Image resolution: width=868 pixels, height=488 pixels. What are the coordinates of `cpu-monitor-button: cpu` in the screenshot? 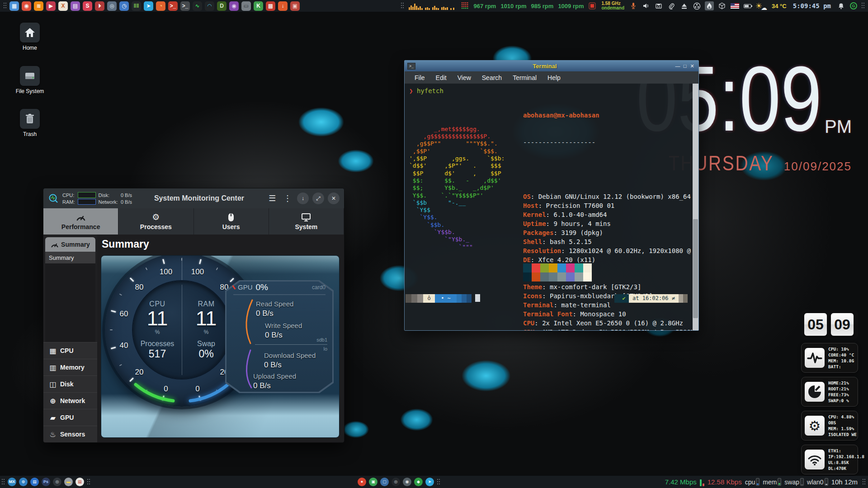 It's located at (752, 482).